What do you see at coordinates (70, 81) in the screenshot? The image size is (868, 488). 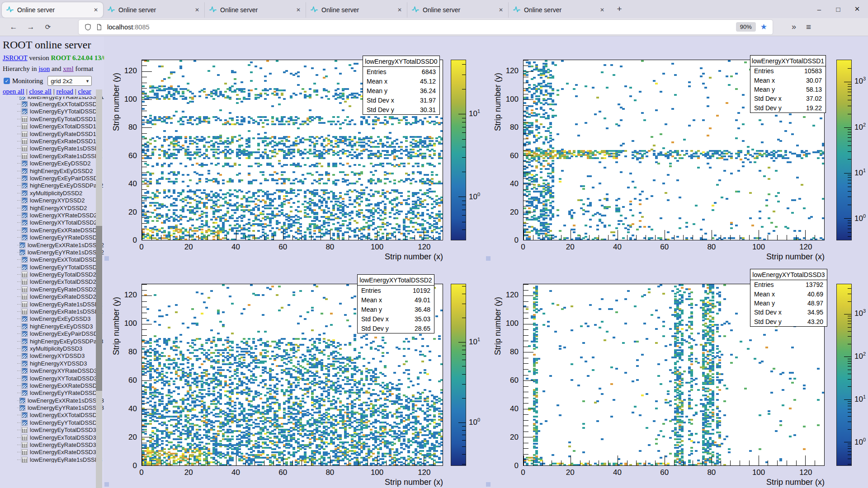 I see `grid-layout-select: grid 2x2 ▾` at bounding box center [70, 81].